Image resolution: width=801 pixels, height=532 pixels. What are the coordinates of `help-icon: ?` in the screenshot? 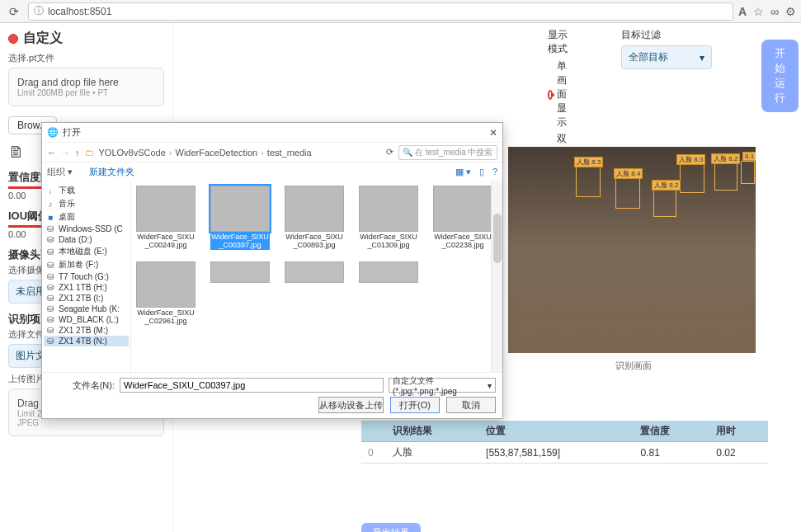 It's located at (495, 172).